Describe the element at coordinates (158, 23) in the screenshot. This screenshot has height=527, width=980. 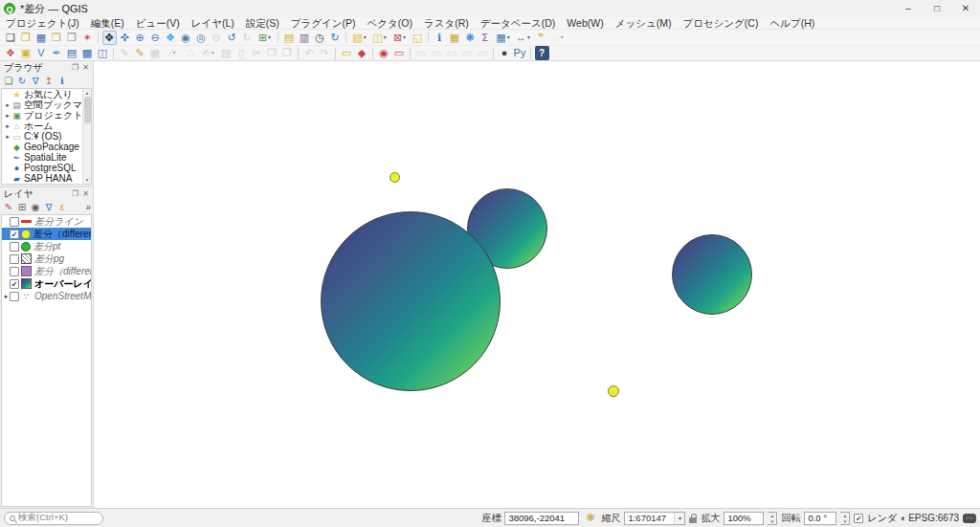
I see `menu-view: ビュー(V)` at that location.